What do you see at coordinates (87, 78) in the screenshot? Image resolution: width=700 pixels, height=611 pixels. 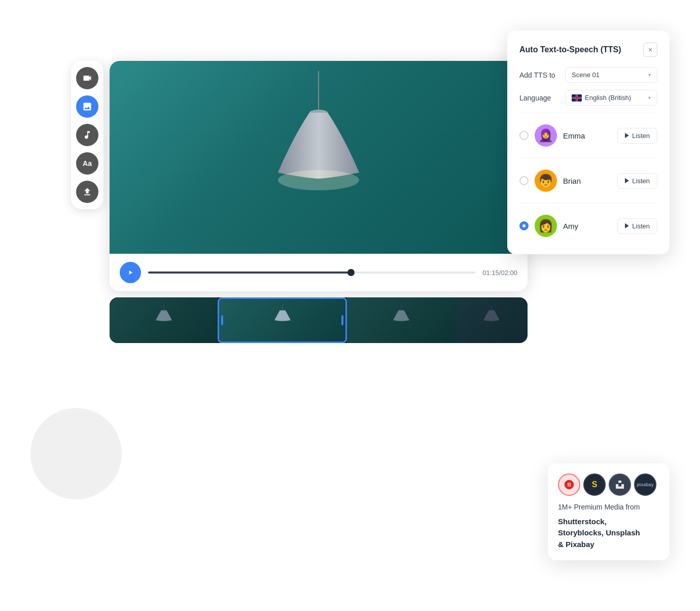 I see `toolbar-btn-video` at bounding box center [87, 78].